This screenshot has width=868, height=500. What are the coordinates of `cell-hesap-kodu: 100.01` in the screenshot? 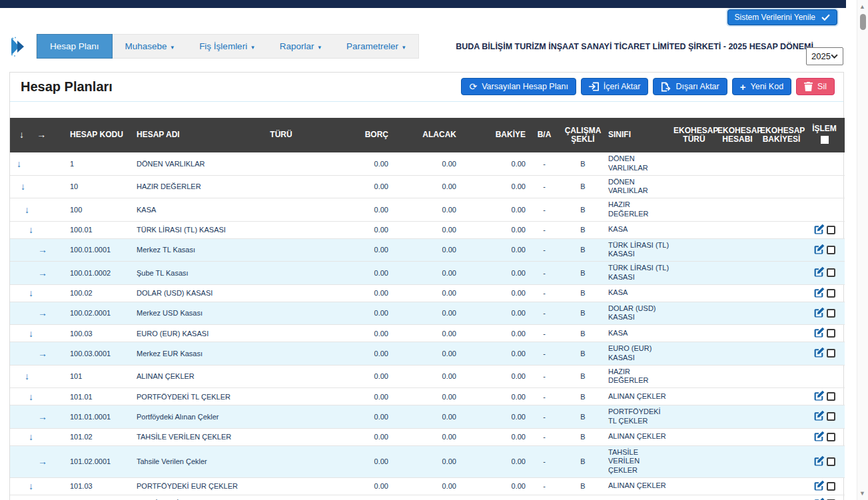 It's located at (97, 230).